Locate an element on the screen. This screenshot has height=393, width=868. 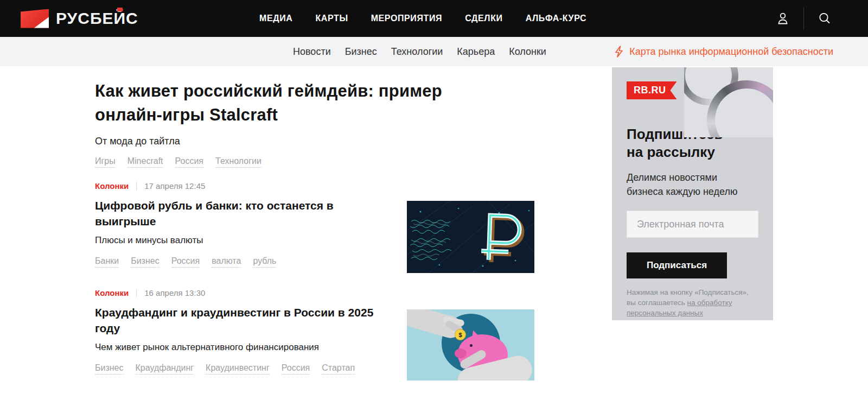
logo-text: РУСБЕЙС is located at coordinates (97, 18).